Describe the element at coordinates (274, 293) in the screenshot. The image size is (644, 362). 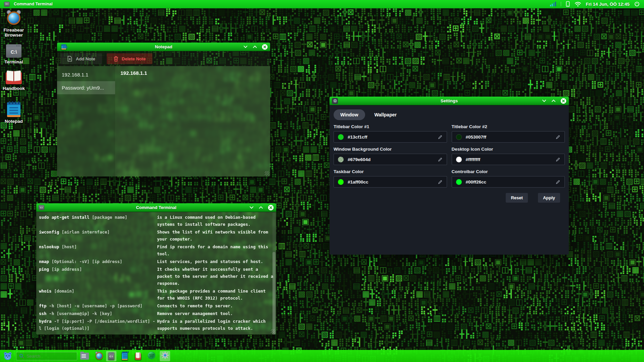
I see `scrollbar-thumb` at that location.